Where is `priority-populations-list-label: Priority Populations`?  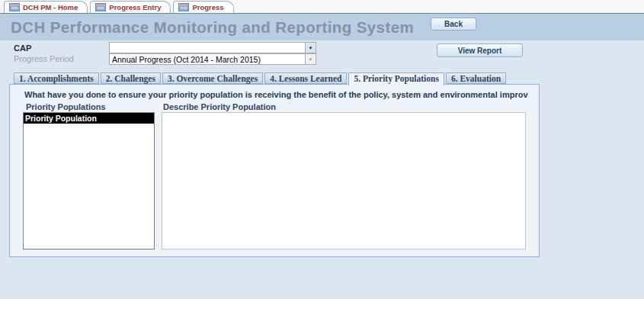 priority-populations-list-label: Priority Populations is located at coordinates (66, 107).